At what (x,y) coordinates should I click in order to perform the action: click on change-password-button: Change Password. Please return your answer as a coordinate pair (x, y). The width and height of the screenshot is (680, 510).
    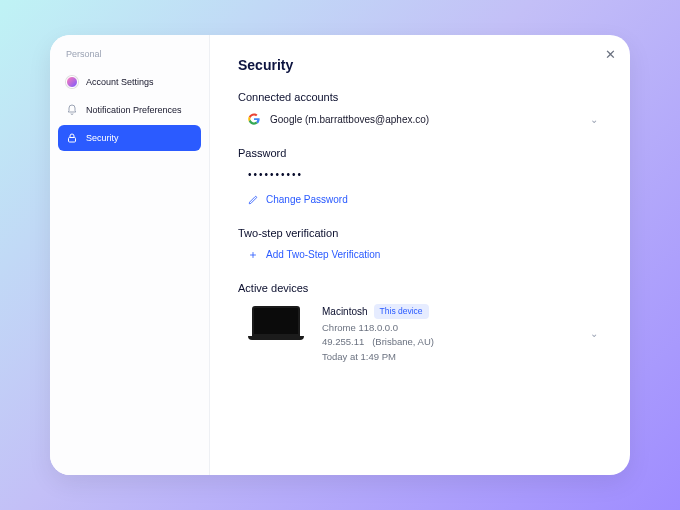
    Looking at the image, I should click on (420, 200).